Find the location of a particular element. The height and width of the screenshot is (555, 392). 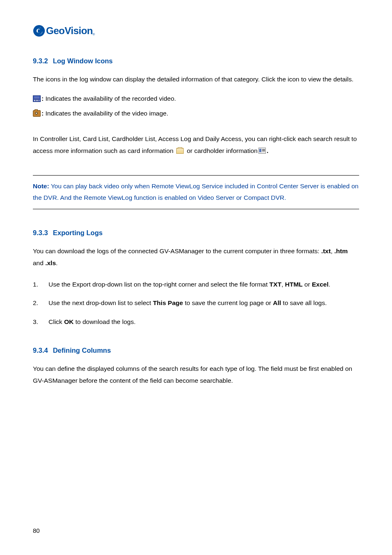

heading-title: Exporting Logs is located at coordinates (78, 233).